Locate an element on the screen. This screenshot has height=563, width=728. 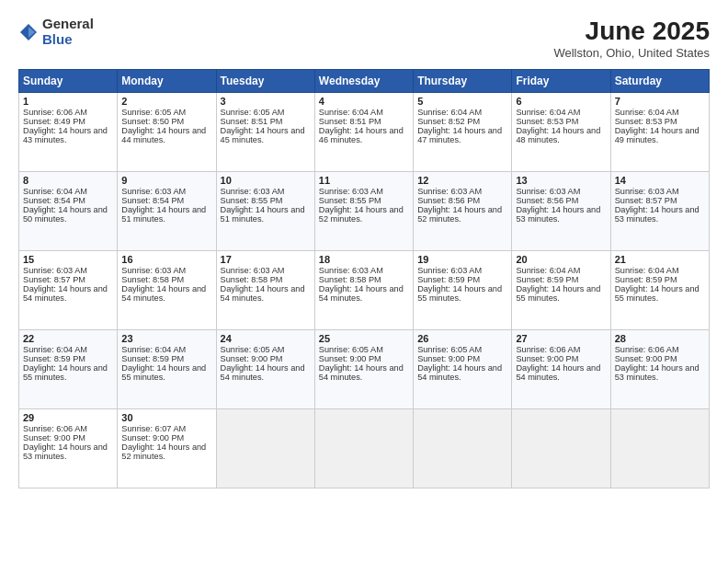
calendar-day-cell: 25Sunrise: 6:05 AMSunset: 9:00 PMDayligh… is located at coordinates (364, 370).